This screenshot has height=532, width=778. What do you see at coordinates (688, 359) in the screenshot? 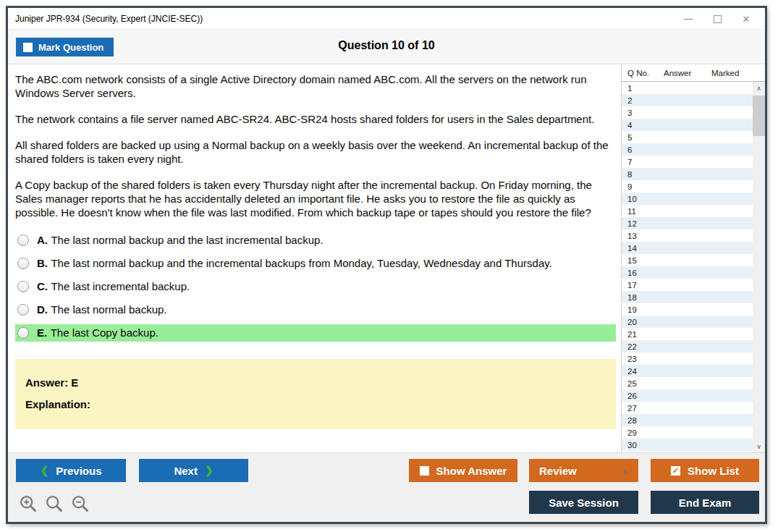
I see `question-list-row: 23` at bounding box center [688, 359].